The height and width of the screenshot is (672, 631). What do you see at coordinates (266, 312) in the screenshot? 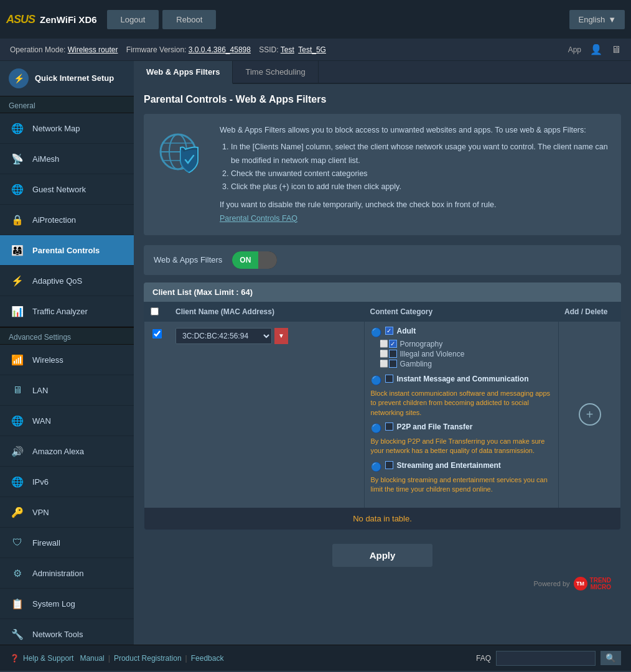
I see `client-name-header: Client Name (MAC Address)` at bounding box center [266, 312].